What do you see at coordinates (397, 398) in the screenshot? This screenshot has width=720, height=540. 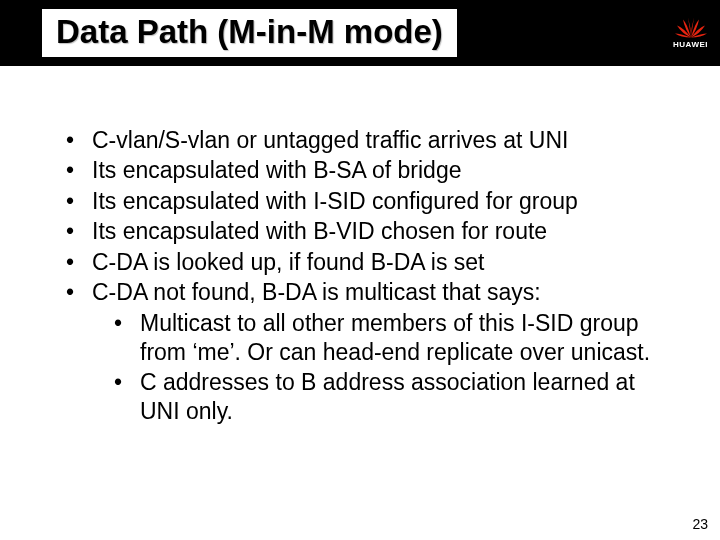 I see `sub-bullet-item: C addresses to B address association lea…` at bounding box center [397, 398].